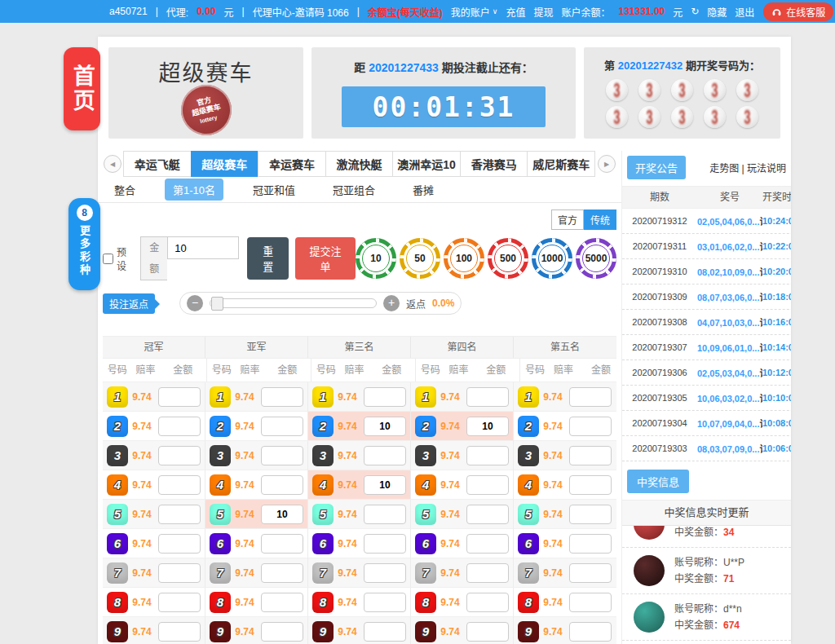 The width and height of the screenshot is (835, 644). Describe the element at coordinates (728, 399) in the screenshot. I see `result-numbers-link: 10,06,03,02,0...` at that location.